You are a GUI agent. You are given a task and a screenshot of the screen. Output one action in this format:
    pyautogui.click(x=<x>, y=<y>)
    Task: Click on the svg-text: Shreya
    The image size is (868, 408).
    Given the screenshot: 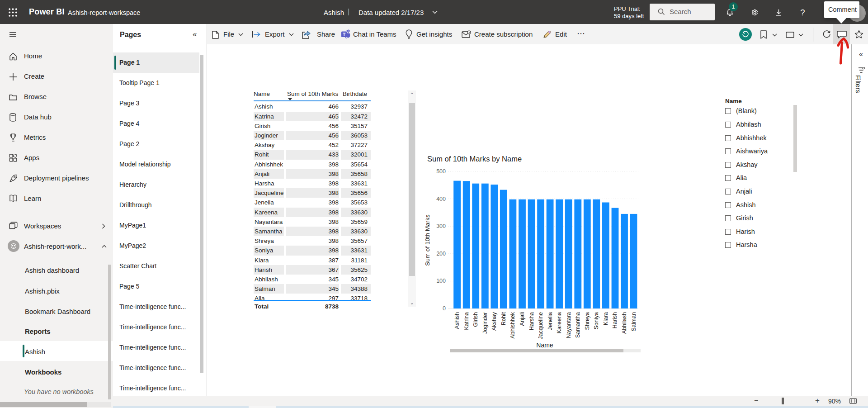 What is the action you would take?
    pyautogui.click(x=587, y=321)
    